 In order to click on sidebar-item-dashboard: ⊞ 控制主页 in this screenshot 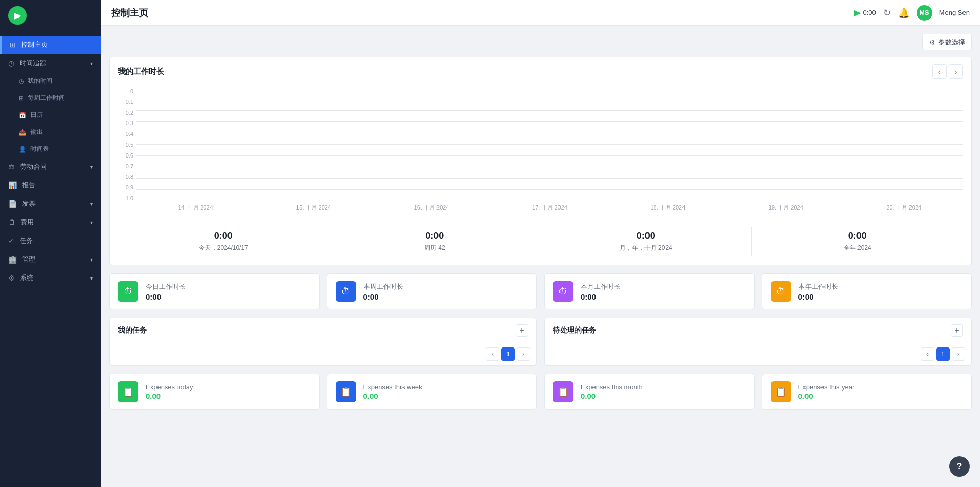, I will do `click(50, 45)`.